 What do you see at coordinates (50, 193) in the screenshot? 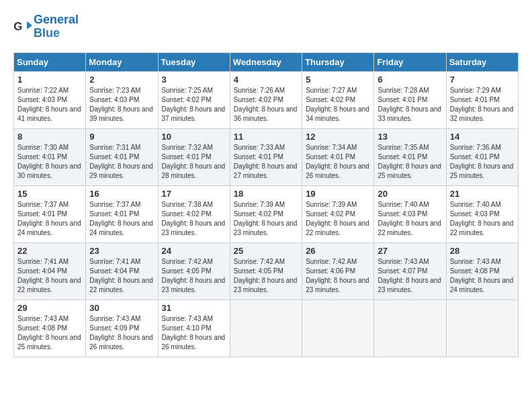
I see `day-number: 15` at bounding box center [50, 193].